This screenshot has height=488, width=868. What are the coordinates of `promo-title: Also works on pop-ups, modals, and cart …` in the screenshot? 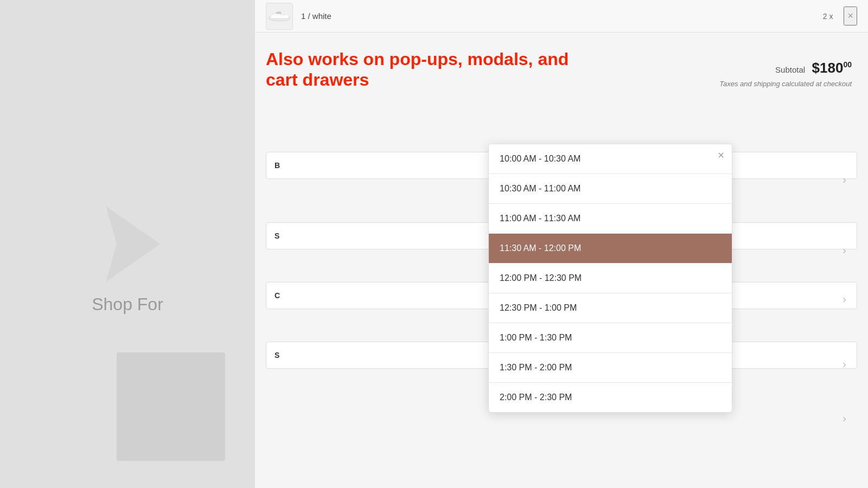 It's located at (429, 69).